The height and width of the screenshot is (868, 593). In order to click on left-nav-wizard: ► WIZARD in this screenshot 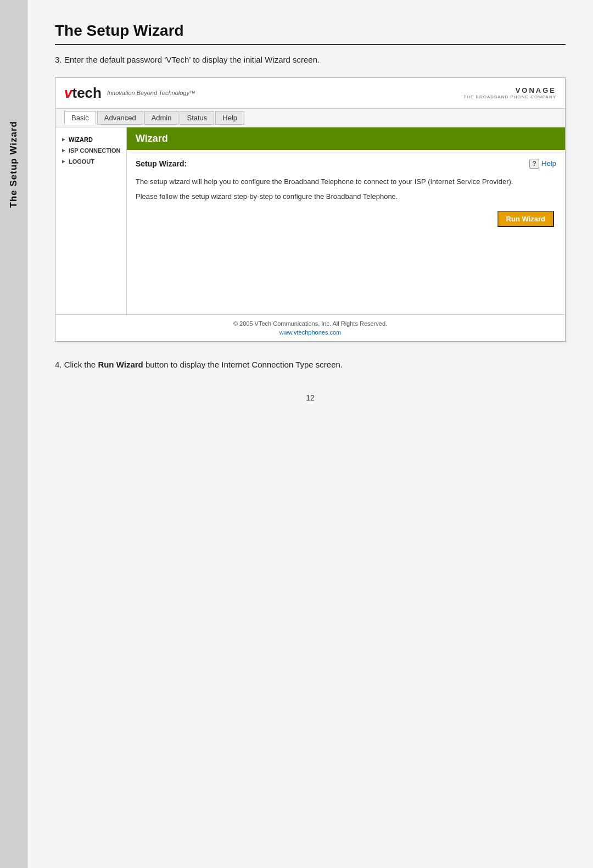, I will do `click(91, 140)`.